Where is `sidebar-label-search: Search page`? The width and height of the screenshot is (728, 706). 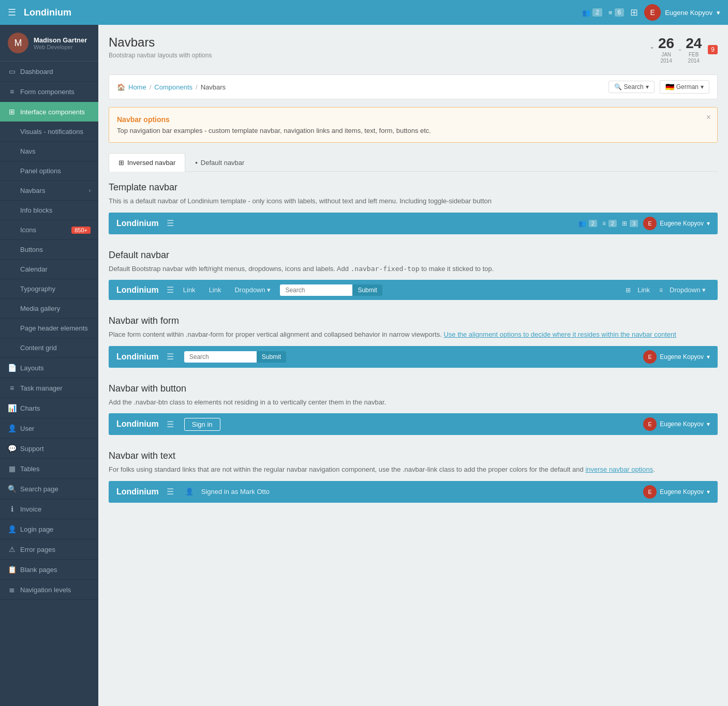
sidebar-label-search: Search page is located at coordinates (39, 489).